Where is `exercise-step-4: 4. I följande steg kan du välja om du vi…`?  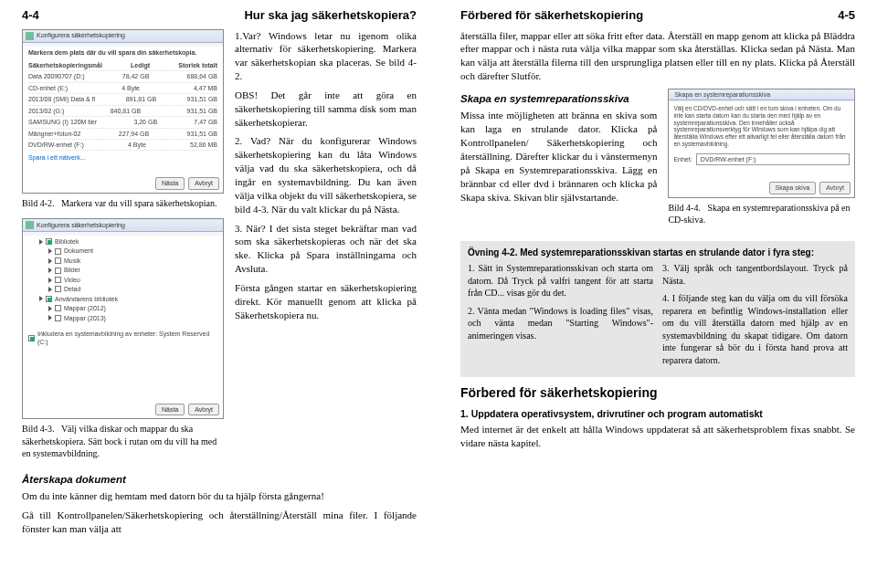
exercise-step-4: 4. I följande steg kan du välja om du vi… is located at coordinates (755, 329).